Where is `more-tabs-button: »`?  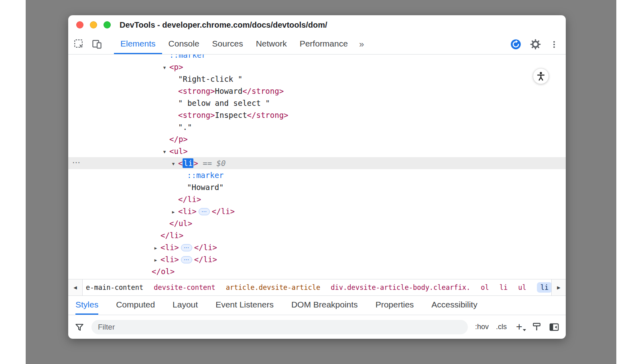 more-tabs-button: » is located at coordinates (362, 44).